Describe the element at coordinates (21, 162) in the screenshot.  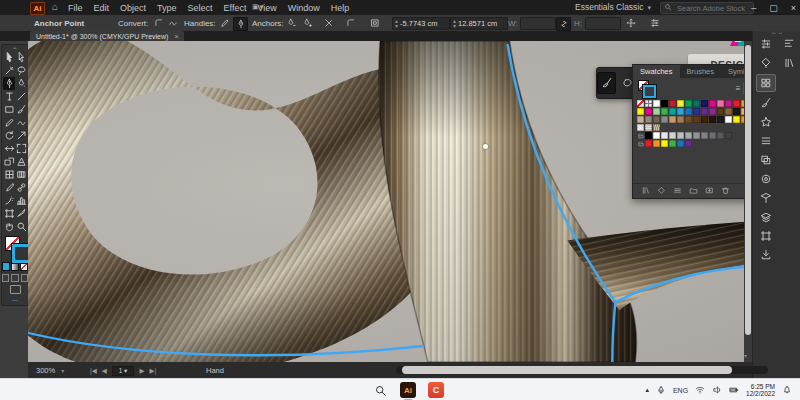
I see `perspective-grid-tool` at that location.